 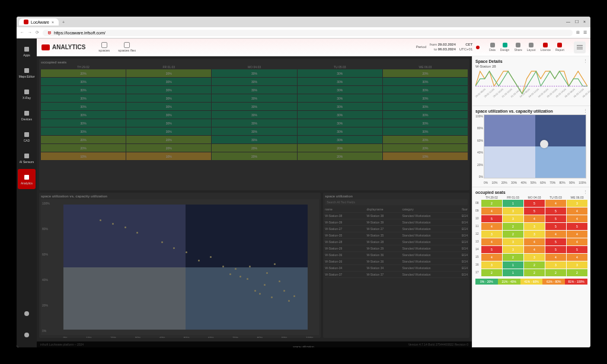 I want to click on grid-icon, so click(x=27, y=49).